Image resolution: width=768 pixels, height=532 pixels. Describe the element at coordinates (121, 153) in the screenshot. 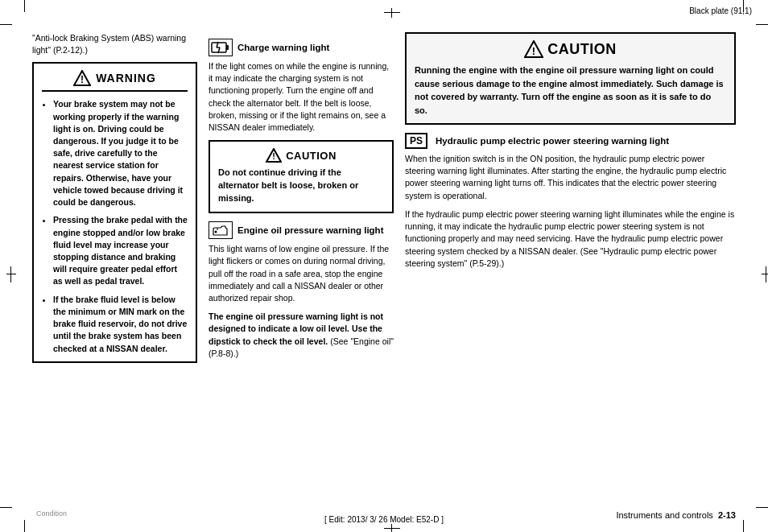

I see `warning-item-1: Your brake system may not be working pro…` at that location.